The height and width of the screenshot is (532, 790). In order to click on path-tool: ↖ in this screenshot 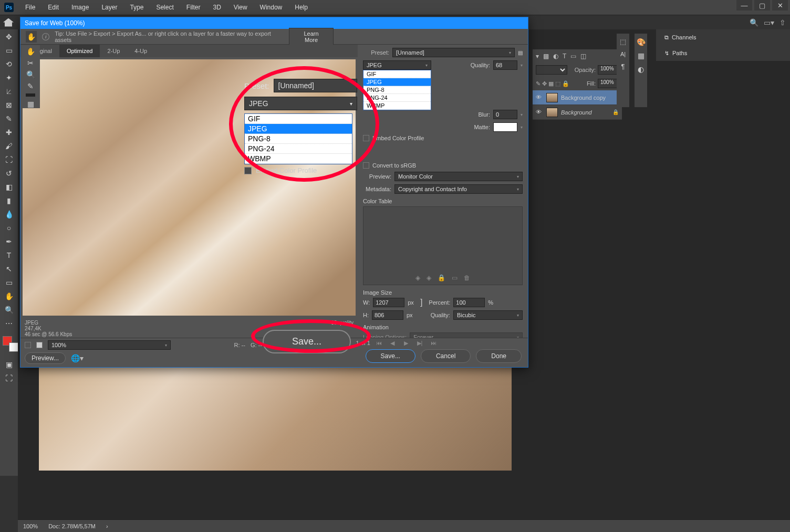, I will do `click(9, 269)`.